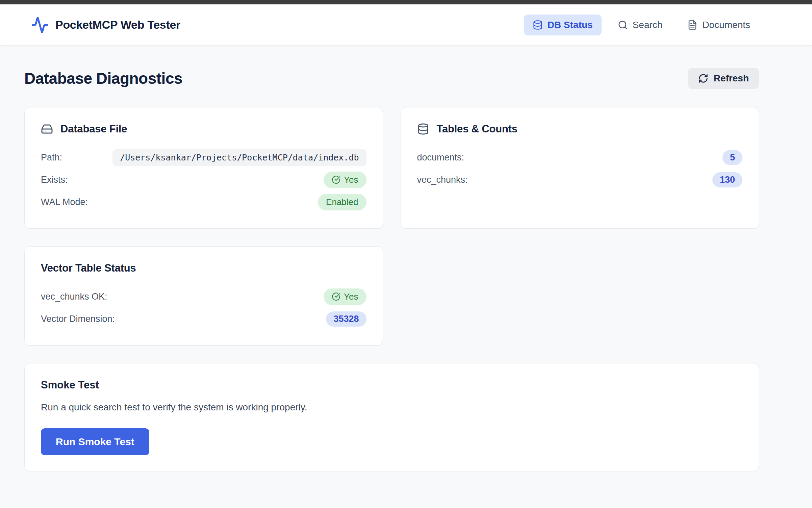  What do you see at coordinates (703, 78) in the screenshot?
I see `refresh-icon` at bounding box center [703, 78].